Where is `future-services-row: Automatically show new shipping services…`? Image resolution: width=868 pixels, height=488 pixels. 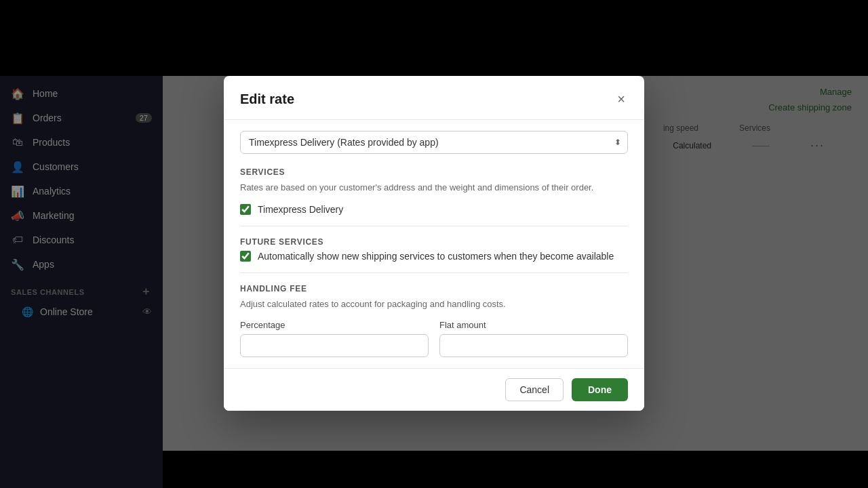
future-services-row: Automatically show new shipping services… is located at coordinates (434, 256).